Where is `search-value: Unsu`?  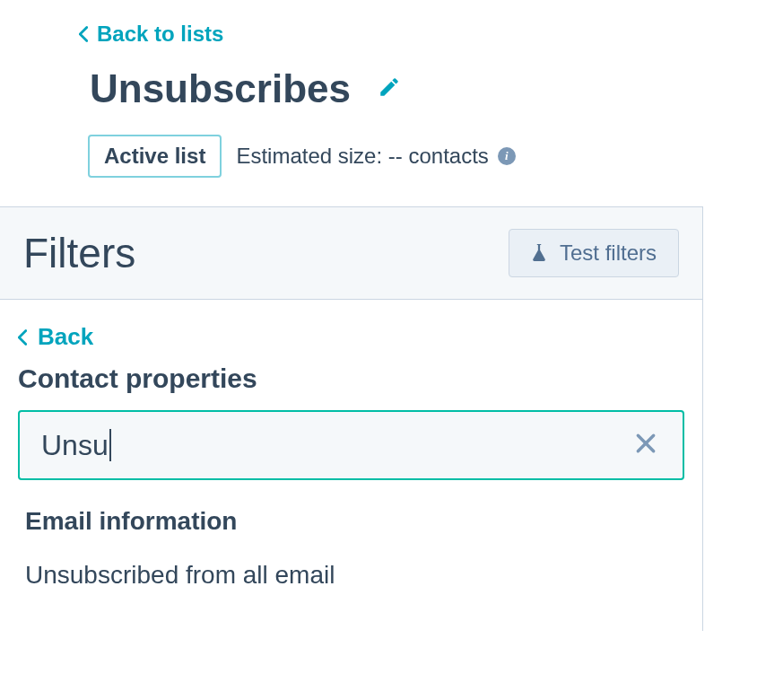 search-value: Unsu is located at coordinates (75, 445).